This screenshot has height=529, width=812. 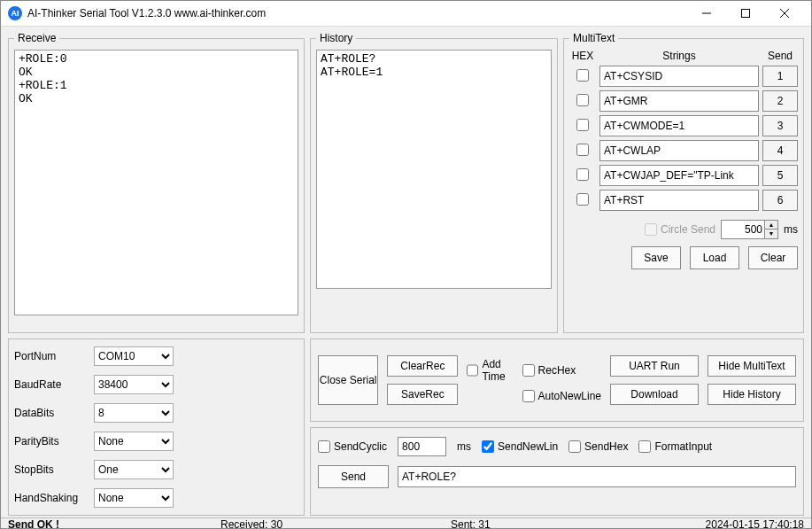 What do you see at coordinates (134, 441) in the screenshot?
I see `paritybits-select: None` at bounding box center [134, 441].